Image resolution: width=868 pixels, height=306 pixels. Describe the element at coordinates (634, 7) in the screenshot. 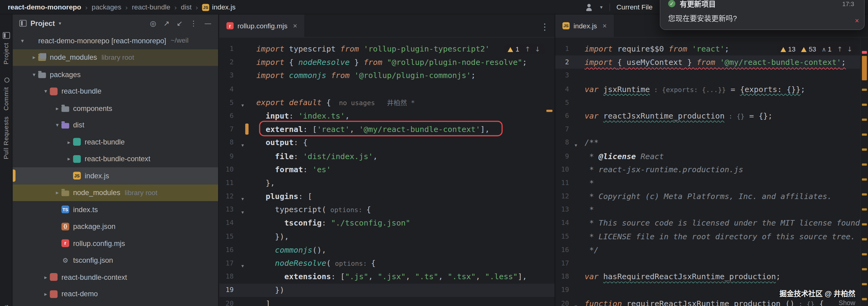

I see `run-widget-current-file: Current File` at that location.